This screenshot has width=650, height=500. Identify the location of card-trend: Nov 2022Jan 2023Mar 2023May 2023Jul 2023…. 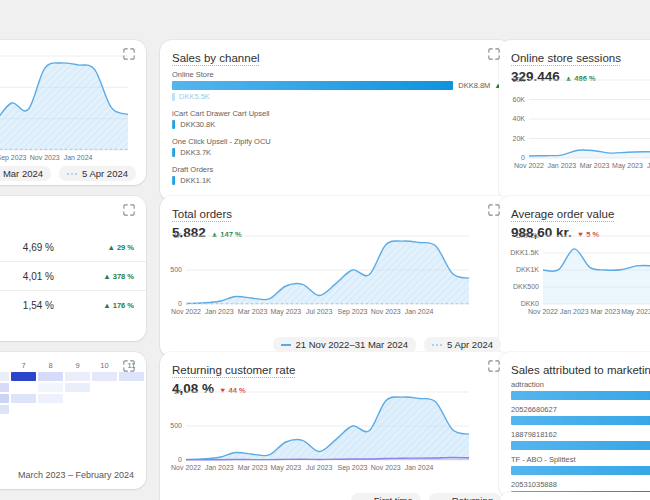
(73, 112).